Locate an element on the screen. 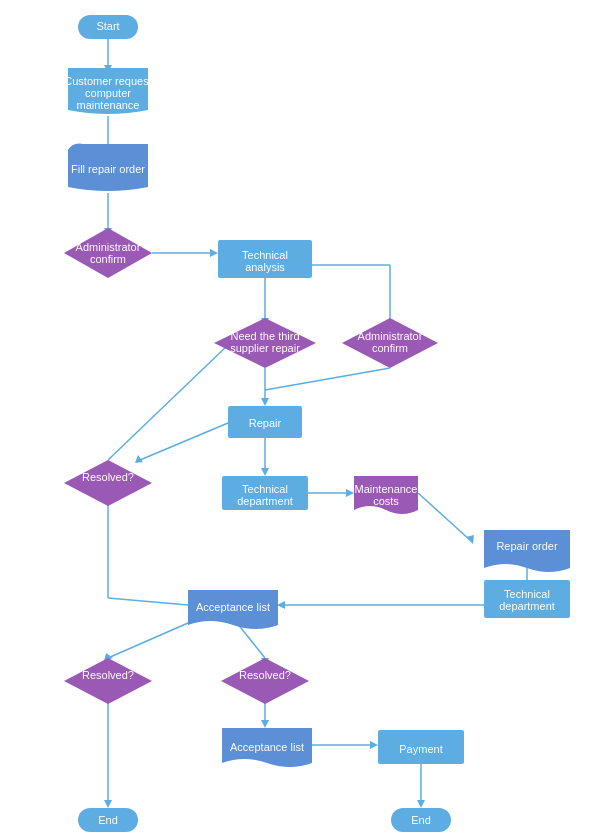  tech-dept-right-shape is located at coordinates (527, 599).